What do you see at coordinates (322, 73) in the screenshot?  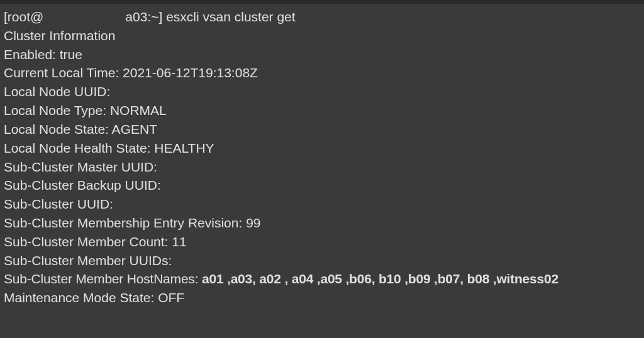 I see `line-current-local-time: Current Local Time: 2021-06-12T19:13:08Z` at bounding box center [322, 73].